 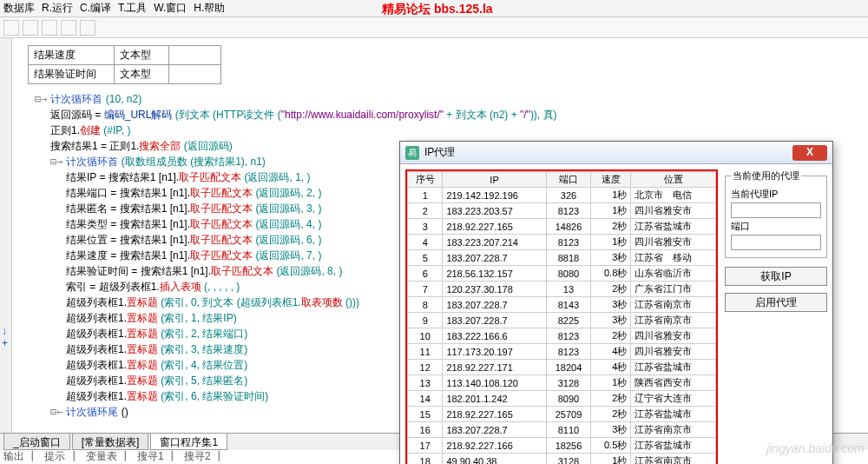 I want to click on label-ip: 当前代理IP, so click(x=776, y=195).